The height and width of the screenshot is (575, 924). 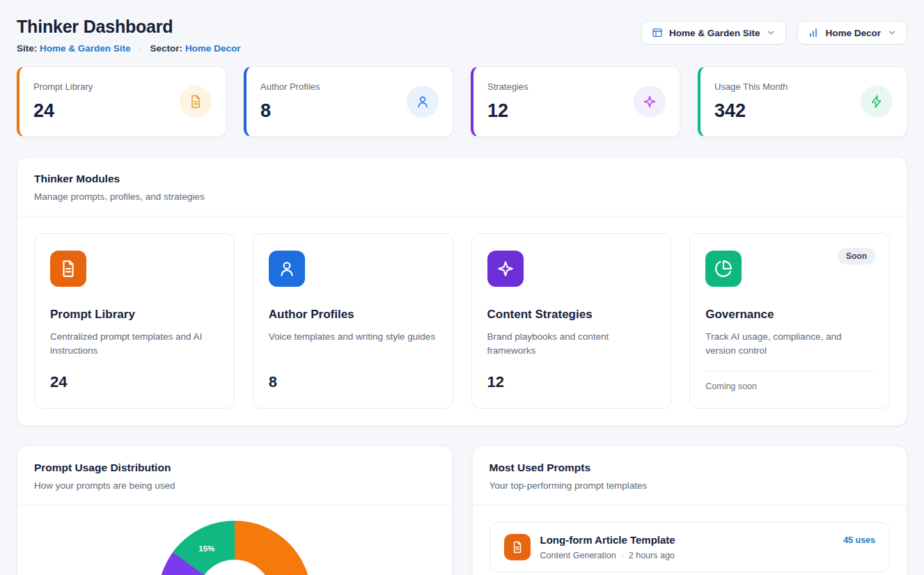 What do you see at coordinates (723, 269) in the screenshot?
I see `pie-chart-icon` at bounding box center [723, 269].